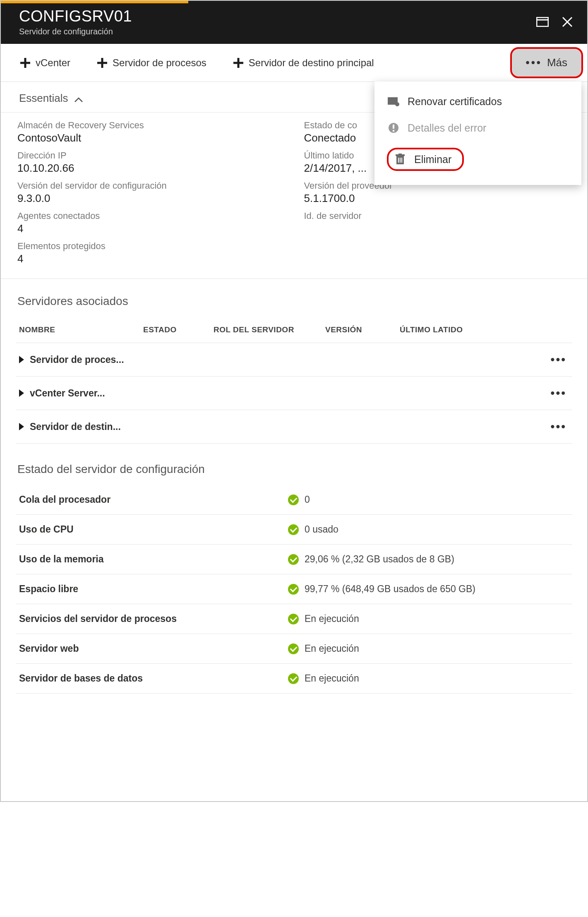 This screenshot has height=917, width=588. What do you see at coordinates (151, 216) in the screenshot?
I see `field-label: Agentes conectados` at bounding box center [151, 216].